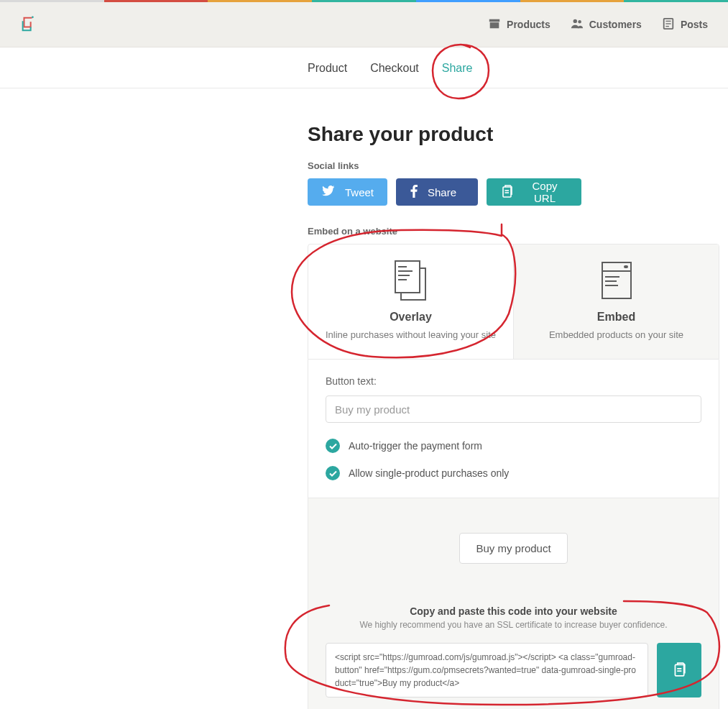 The width and height of the screenshot is (728, 709). I want to click on nav-label: Customers, so click(615, 24).